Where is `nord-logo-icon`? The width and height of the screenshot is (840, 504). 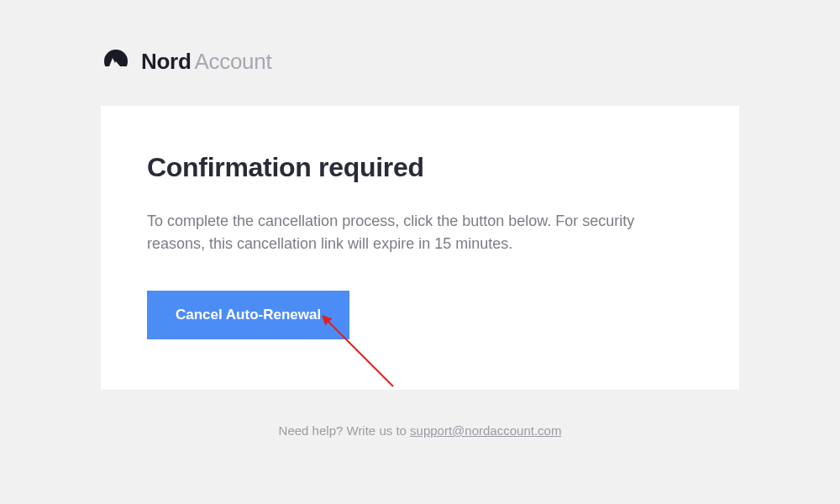 nord-logo-icon is located at coordinates (116, 61).